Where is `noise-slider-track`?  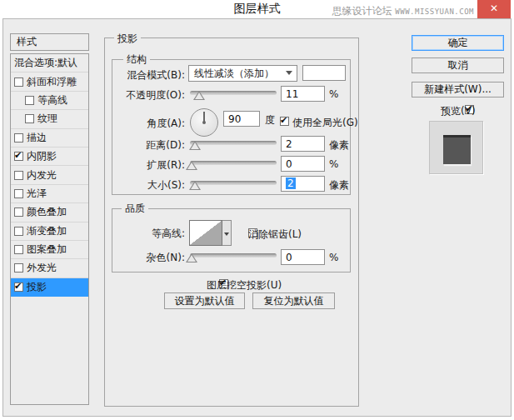
noise-slider-track is located at coordinates (233, 255).